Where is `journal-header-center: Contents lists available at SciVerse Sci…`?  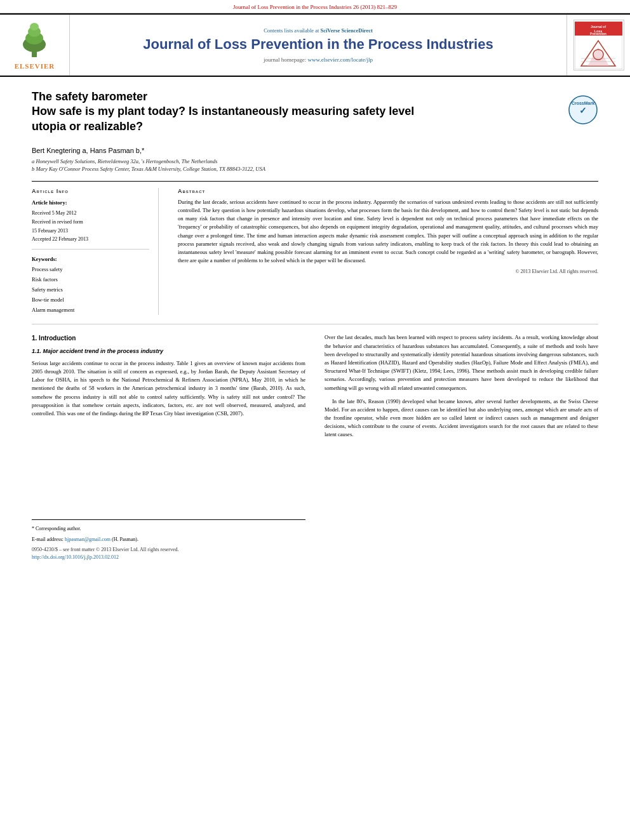
journal-header-center: Contents lists available at SciVerse Sci… is located at coordinates (318, 45).